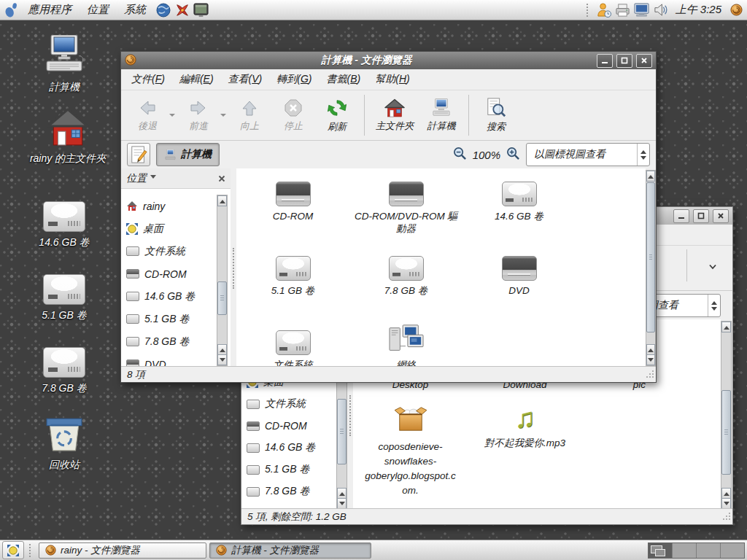 This screenshot has width=747, height=560. I want to click on menu-applications: 應用程序, so click(50, 10).